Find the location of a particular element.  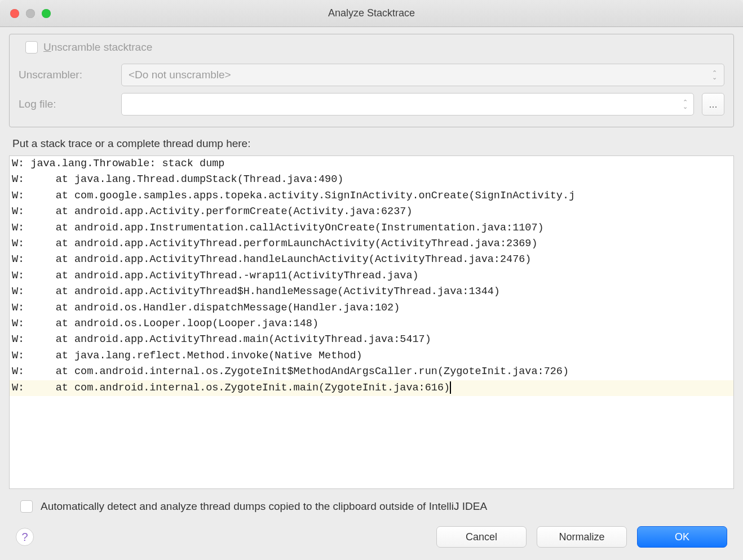

autodetect-checkbox is located at coordinates (26, 506).